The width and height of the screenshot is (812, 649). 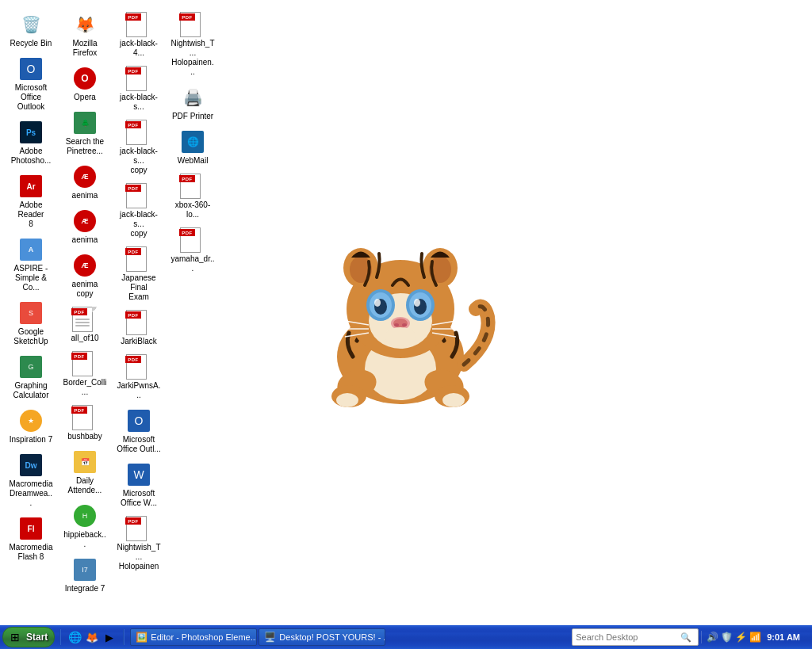 What do you see at coordinates (193, 147) in the screenshot?
I see `icon-webmail: 🌐 WebMail` at bounding box center [193, 147].